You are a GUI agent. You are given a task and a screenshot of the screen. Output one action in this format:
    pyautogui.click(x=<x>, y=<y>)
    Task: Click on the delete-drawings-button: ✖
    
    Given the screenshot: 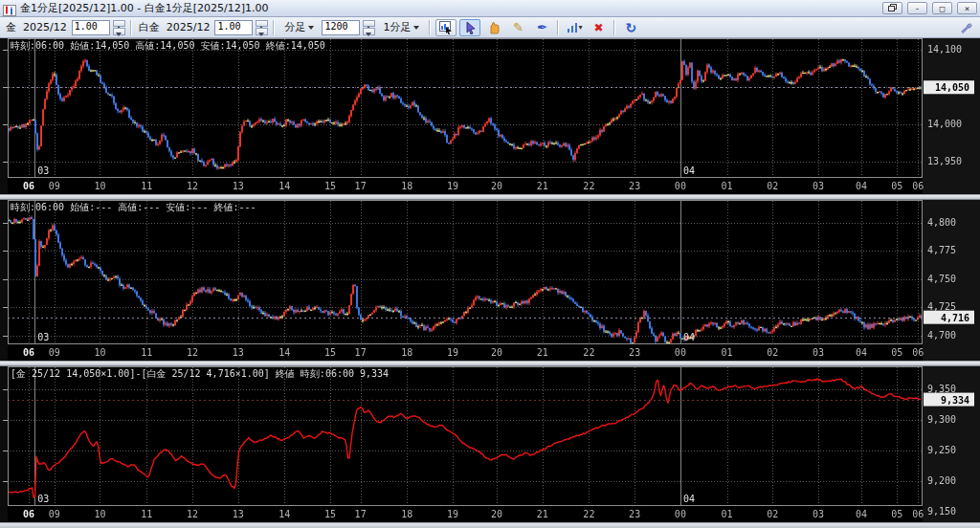 What is the action you would take?
    pyautogui.click(x=598, y=28)
    